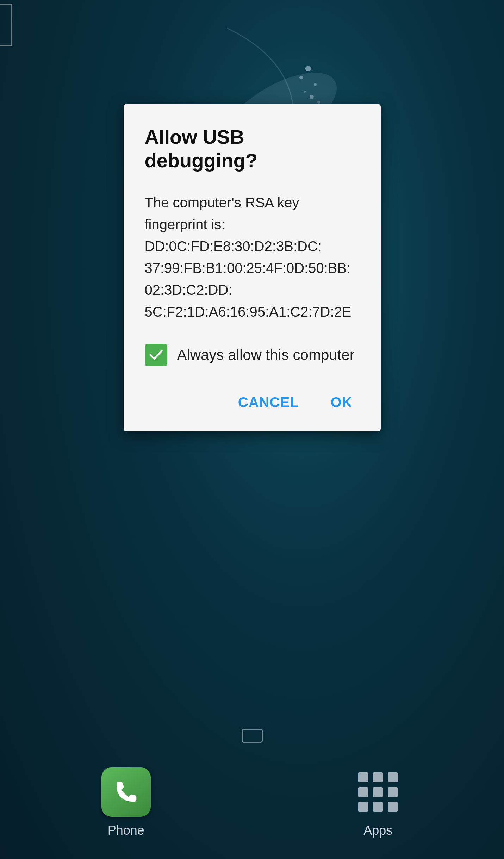  What do you see at coordinates (266, 355) in the screenshot?
I see `always-allow-label: Always allow this computer` at bounding box center [266, 355].